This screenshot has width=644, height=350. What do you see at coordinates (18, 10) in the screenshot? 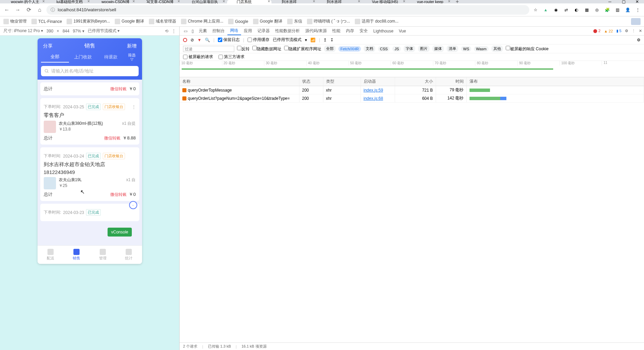
I see `forward-button: →` at bounding box center [18, 10].